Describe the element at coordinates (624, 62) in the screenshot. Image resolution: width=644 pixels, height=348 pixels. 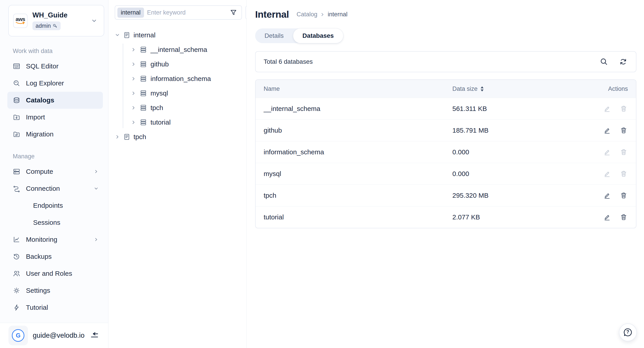
I see `table-refresh-button` at that location.